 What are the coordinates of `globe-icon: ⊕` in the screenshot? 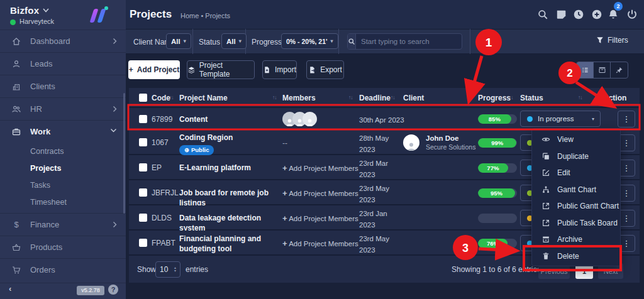 It's located at (187, 150).